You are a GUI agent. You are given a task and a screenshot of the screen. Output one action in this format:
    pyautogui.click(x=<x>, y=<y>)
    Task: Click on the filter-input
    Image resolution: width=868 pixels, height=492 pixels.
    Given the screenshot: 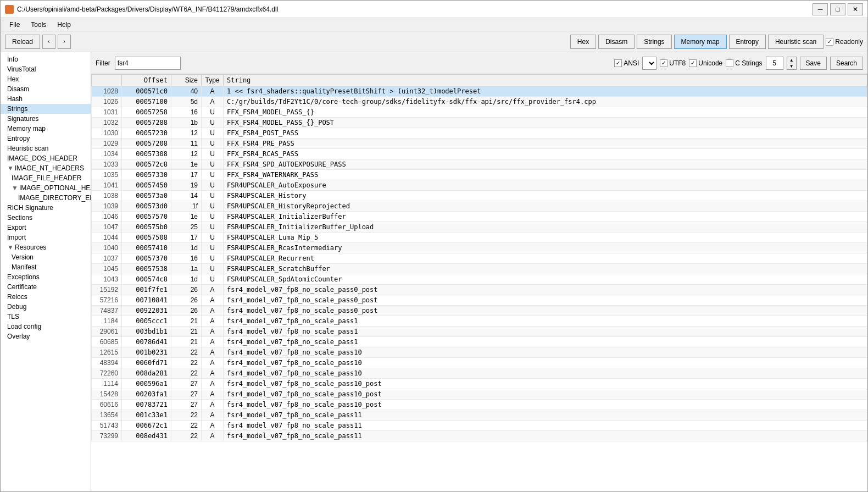 What is the action you would take?
    pyautogui.click(x=148, y=63)
    